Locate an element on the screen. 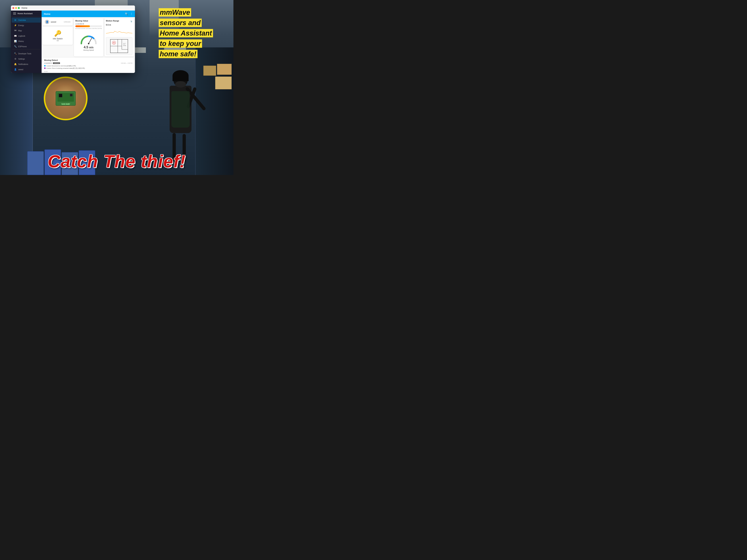  user-avatar: 👤 is located at coordinates (47, 22).